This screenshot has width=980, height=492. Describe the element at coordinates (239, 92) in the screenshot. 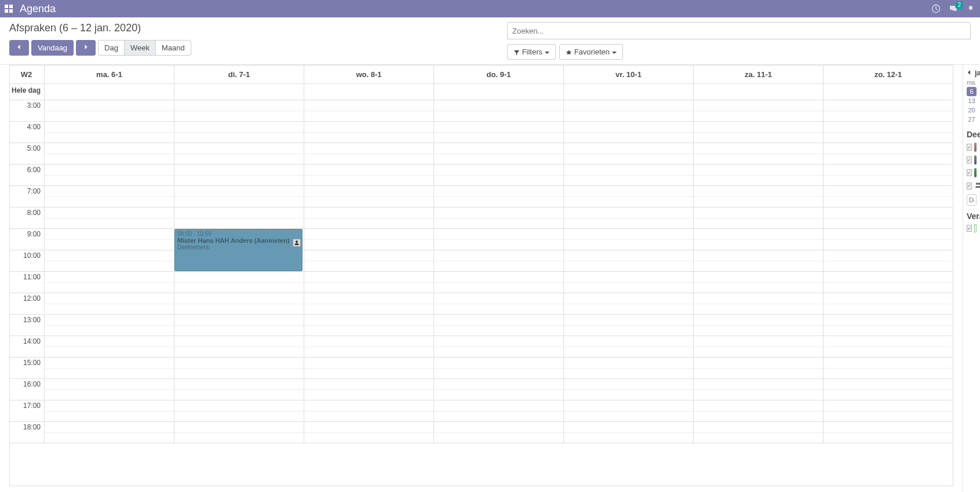

I see `allday-cell` at that location.